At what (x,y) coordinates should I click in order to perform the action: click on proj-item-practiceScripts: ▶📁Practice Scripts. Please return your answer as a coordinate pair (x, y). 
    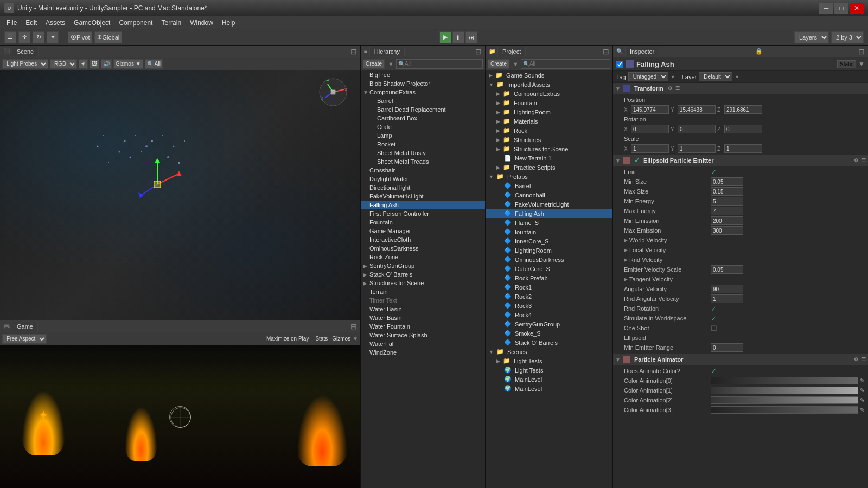
    Looking at the image, I should click on (549, 167).